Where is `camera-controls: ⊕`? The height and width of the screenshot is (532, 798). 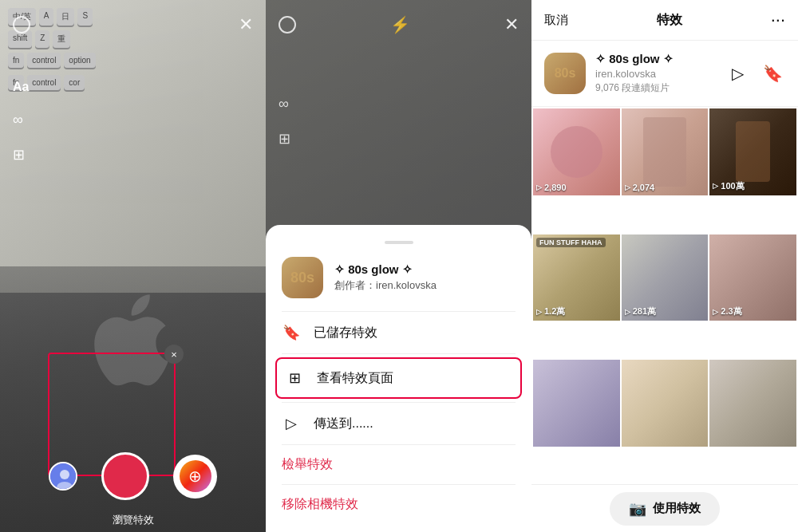 camera-controls: ⊕ is located at coordinates (132, 476).